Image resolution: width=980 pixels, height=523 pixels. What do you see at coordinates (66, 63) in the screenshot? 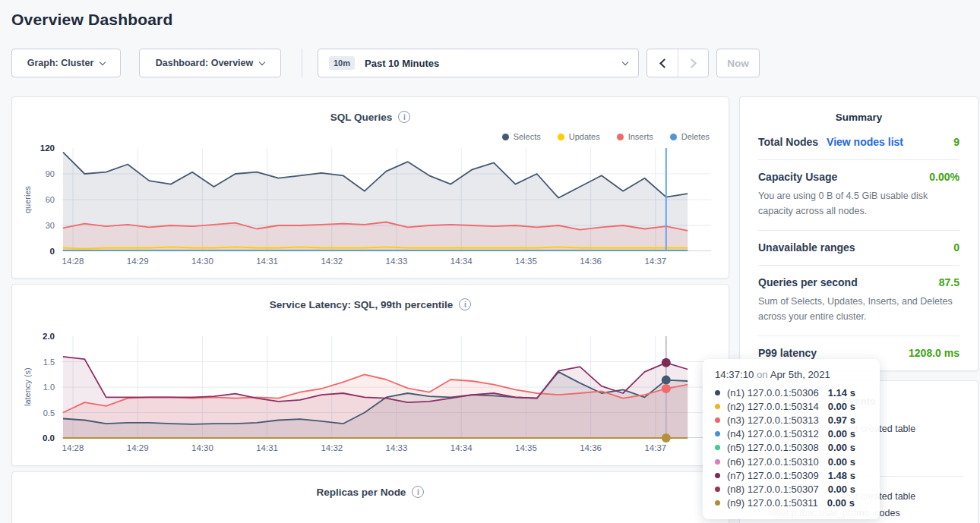
I see `graph-dropdown: Graph: Cluster` at bounding box center [66, 63].